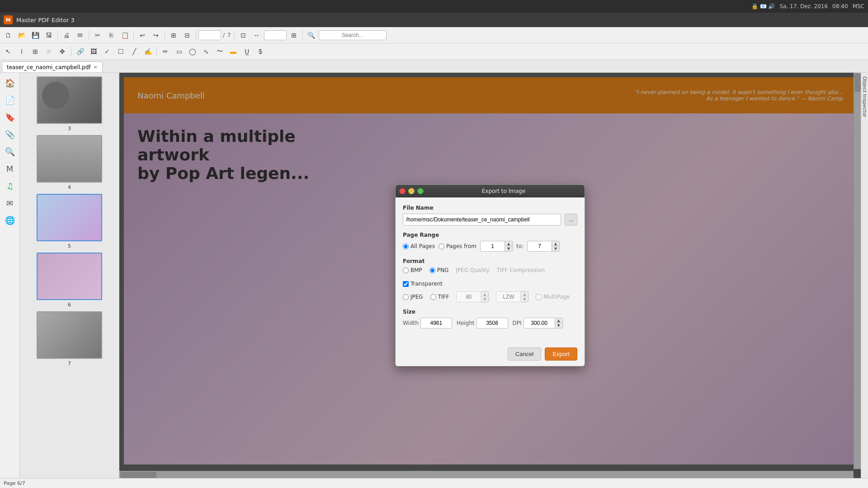  I want to click on tiff-radio-label: TIFF, so click(440, 297).